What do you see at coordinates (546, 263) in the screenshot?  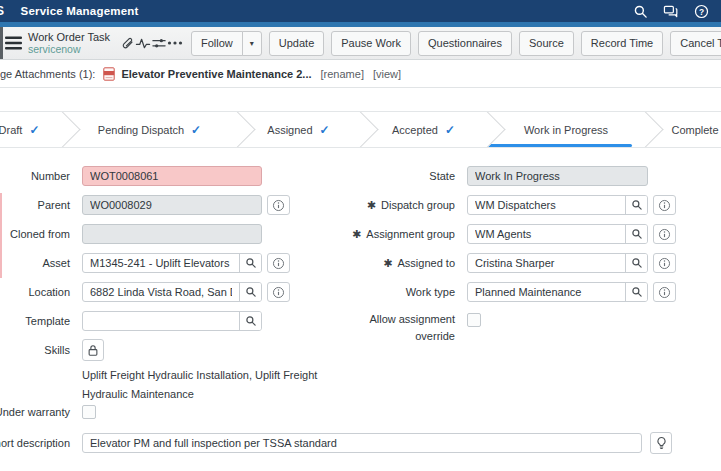 I see `assigned-to-input` at bounding box center [546, 263].